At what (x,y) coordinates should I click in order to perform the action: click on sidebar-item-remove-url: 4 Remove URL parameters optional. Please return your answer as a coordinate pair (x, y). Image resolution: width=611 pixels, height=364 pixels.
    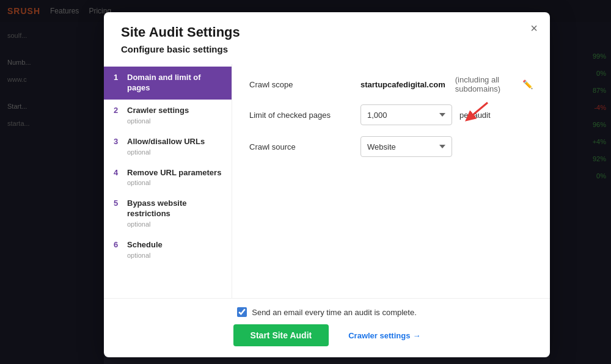
    Looking at the image, I should click on (167, 177).